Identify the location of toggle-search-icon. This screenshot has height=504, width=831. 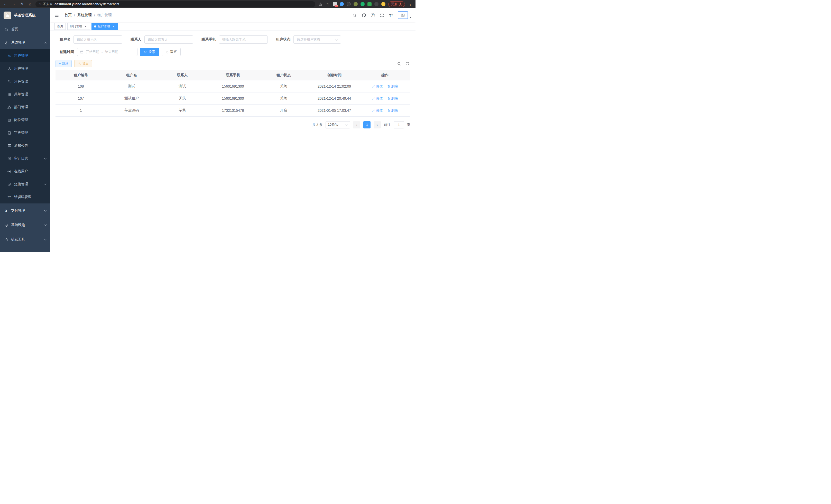
(399, 64).